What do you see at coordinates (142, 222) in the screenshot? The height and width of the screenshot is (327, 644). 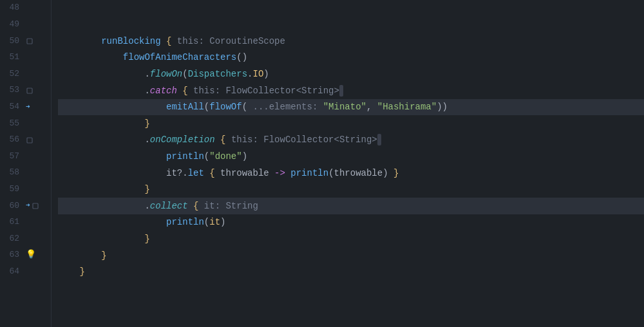 I see `code-text: println(it)` at bounding box center [142, 222].